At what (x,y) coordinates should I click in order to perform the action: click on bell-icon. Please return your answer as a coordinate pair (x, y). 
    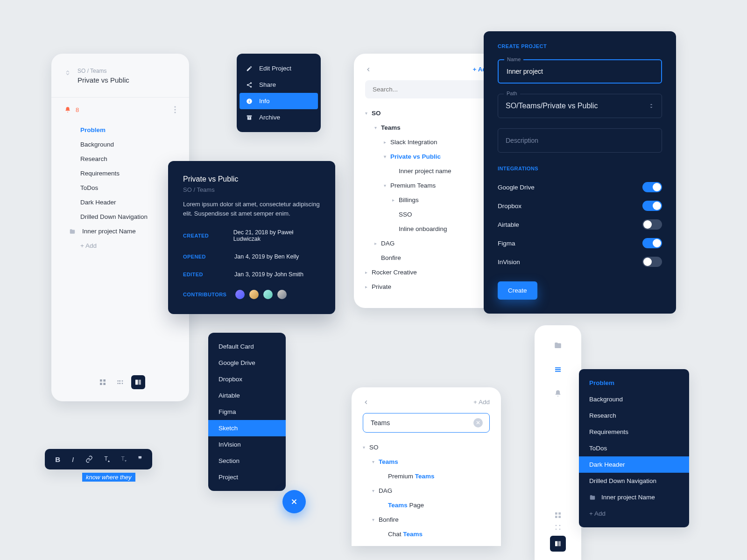
    Looking at the image, I should click on (558, 393).